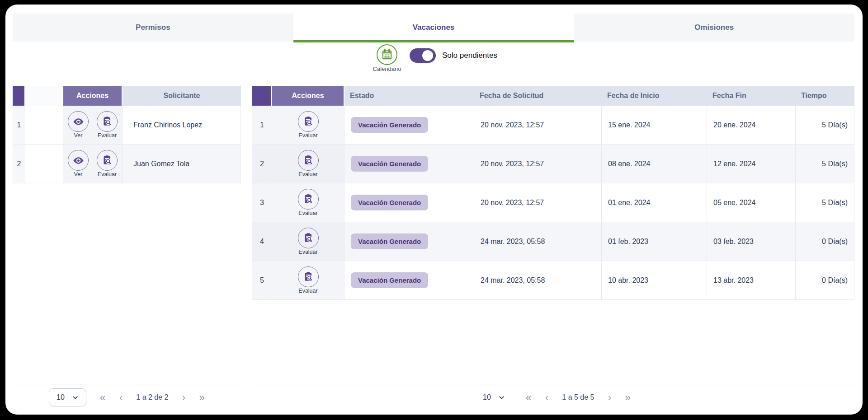  What do you see at coordinates (751, 242) in the screenshot?
I see `fecha-fin-cell: 03 feb. 2023` at bounding box center [751, 242].